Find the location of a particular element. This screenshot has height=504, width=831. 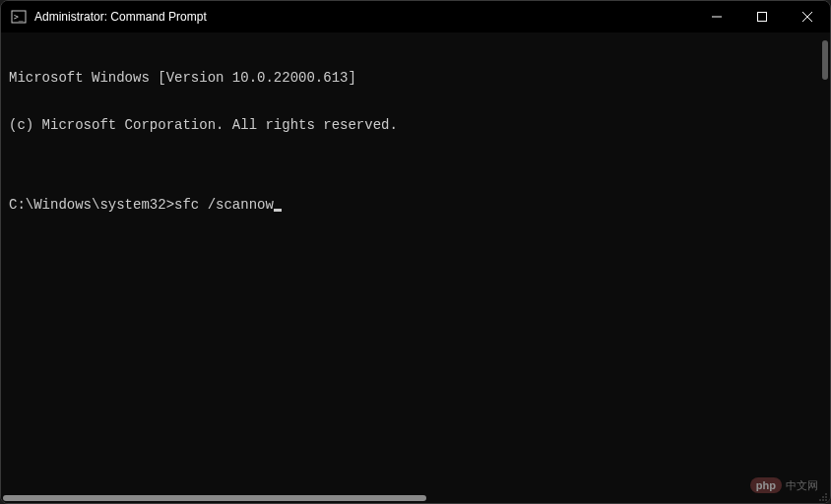

horizontal-scrollbar is located at coordinates (215, 498).